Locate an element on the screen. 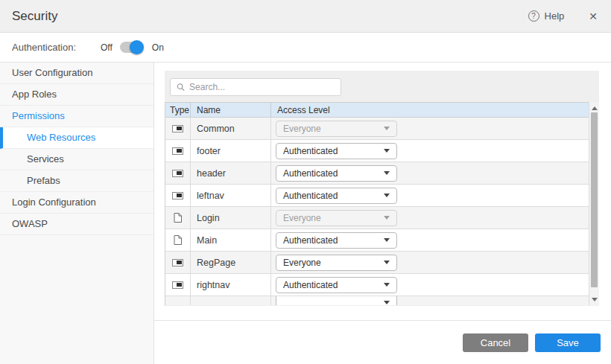  sidebar-item-label: App Roles is located at coordinates (34, 94).